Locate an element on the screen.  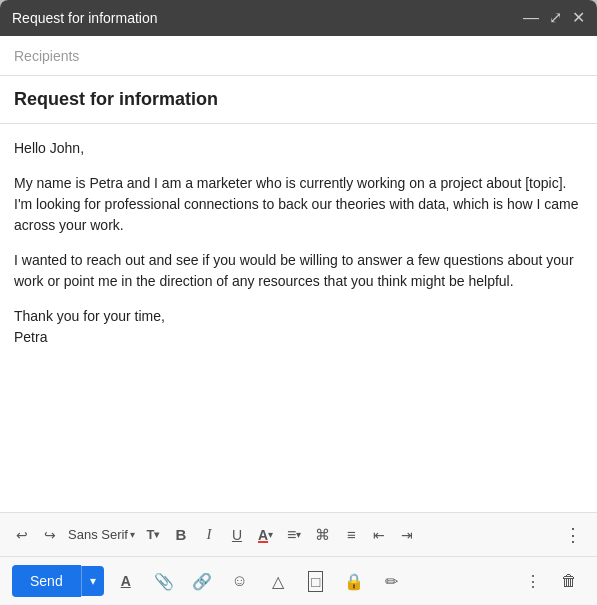
send-dropdown-button: ▾ is located at coordinates (92, 581).